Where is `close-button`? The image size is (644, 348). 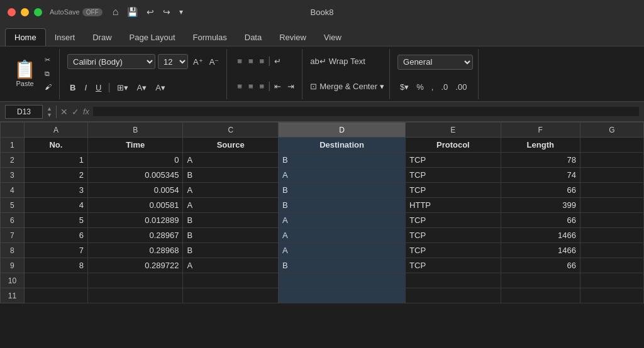 close-button is located at coordinates (11, 13).